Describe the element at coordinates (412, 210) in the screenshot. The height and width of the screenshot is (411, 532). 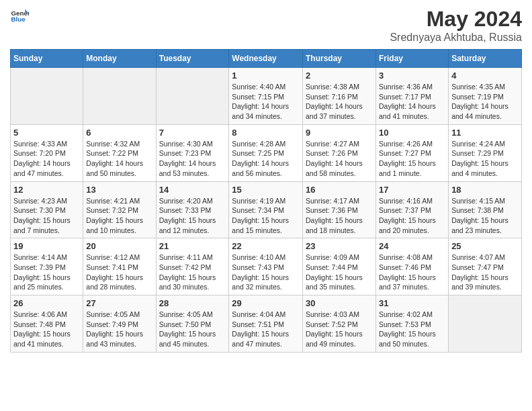
I see `calendar-cell: 17Sunrise: 4:16 AMSunset: 7:37 PMDayligh…` at that location.